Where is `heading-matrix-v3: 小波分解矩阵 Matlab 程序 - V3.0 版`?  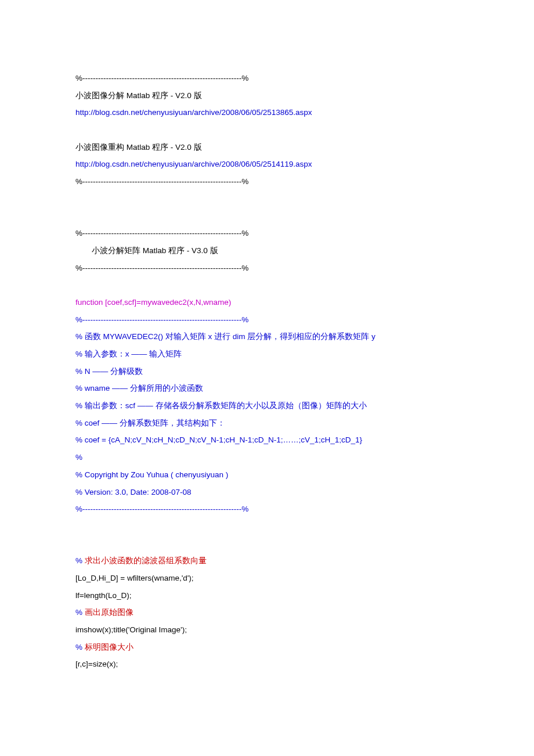
heading-matrix-v3: 小波分解矩阵 Matlab 程序 - V3.0 版 is located at coordinates (267, 251).